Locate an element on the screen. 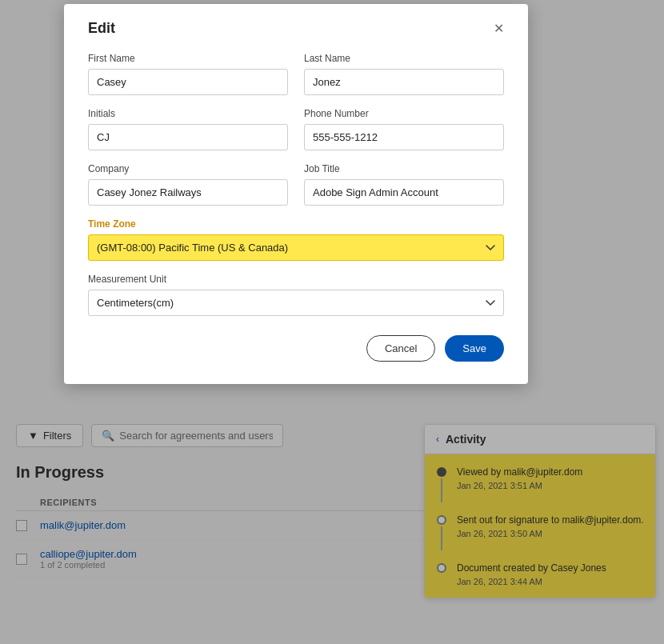 Image resolution: width=664 pixels, height=644 pixels. last-name-label: Last Name is located at coordinates (404, 58).